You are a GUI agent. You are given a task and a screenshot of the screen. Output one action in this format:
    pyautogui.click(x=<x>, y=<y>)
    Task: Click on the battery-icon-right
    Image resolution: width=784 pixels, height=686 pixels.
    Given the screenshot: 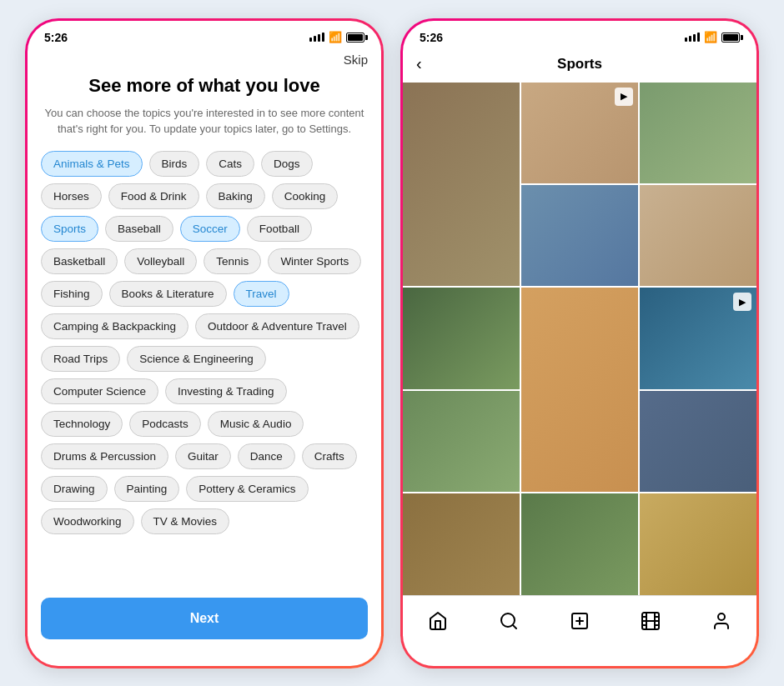 What is the action you would take?
    pyautogui.click(x=731, y=38)
    